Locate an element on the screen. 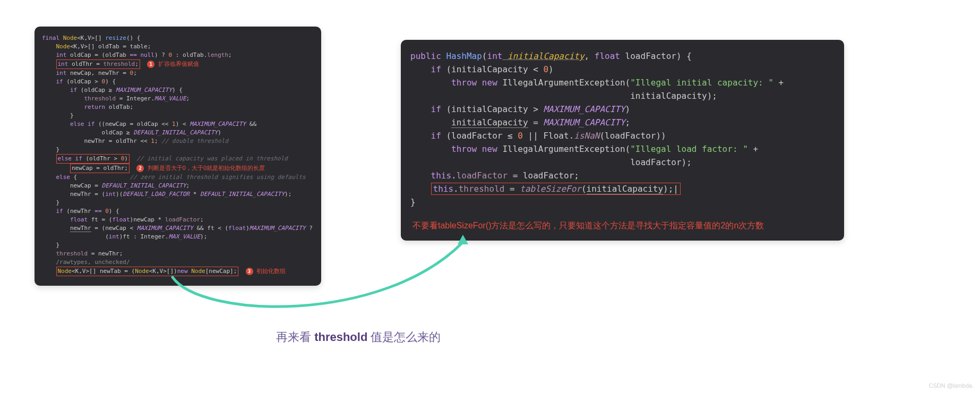 The width and height of the screenshot is (980, 393). diagram-caption: 再来看 threshold 值是怎么来的 is located at coordinates (358, 337).